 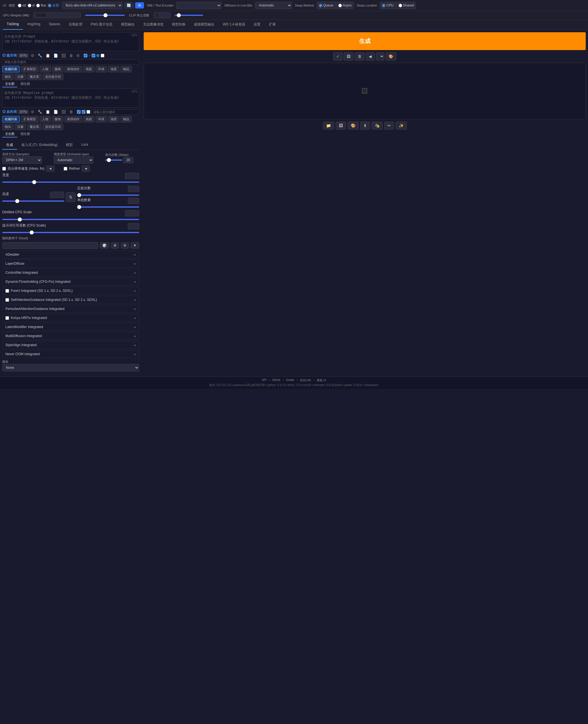 What do you see at coordinates (30, 69) in the screenshot?
I see `tag-ext-model: 扩展模型` at bounding box center [30, 69].